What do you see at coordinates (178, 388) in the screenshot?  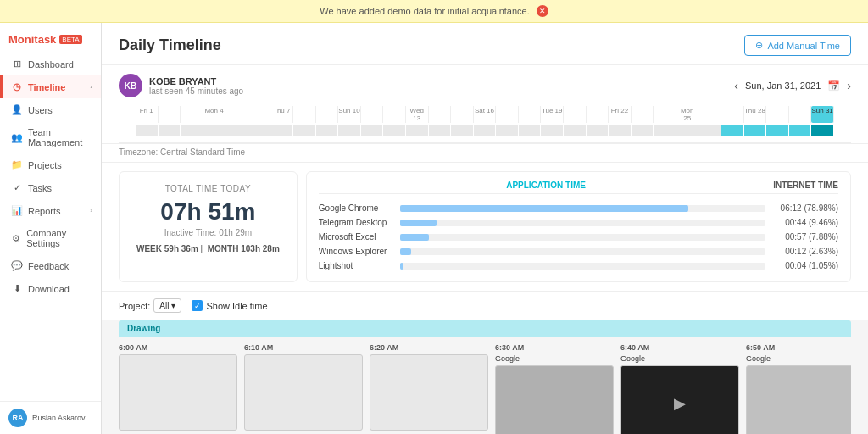 I see `screenshot-card-0-0: 6:00 AM` at bounding box center [178, 388].